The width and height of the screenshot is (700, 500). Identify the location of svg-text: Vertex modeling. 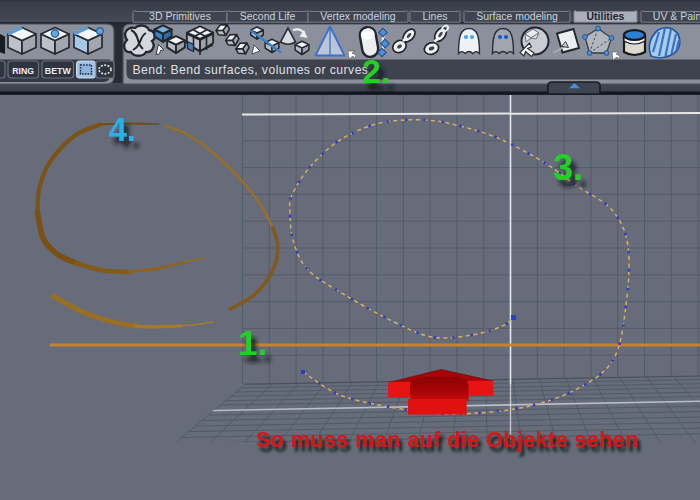
(358, 16).